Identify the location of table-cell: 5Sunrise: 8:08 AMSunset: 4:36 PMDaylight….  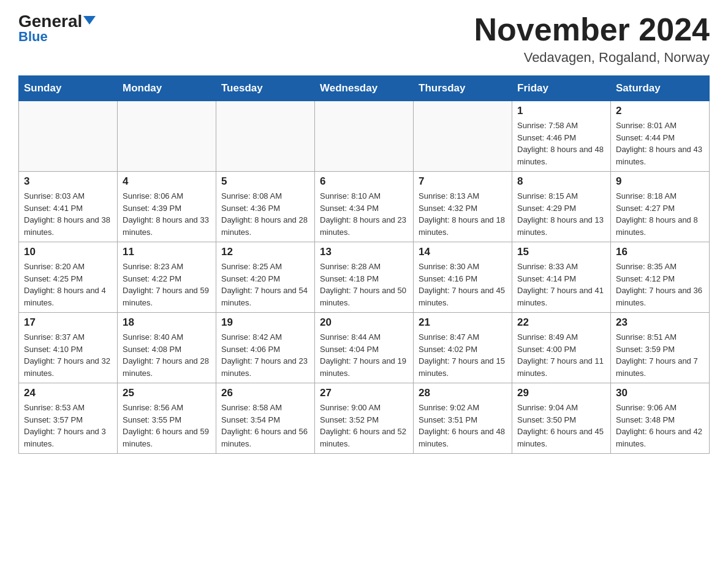
(266, 207).